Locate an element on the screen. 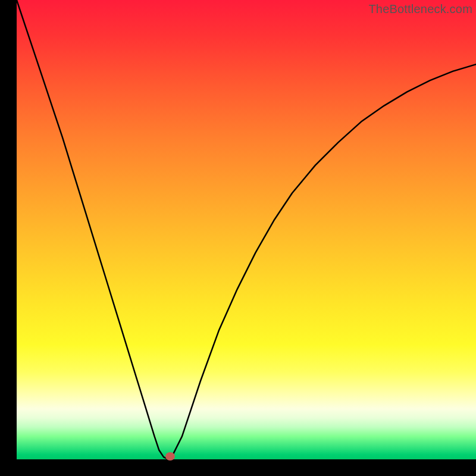  marker-dot is located at coordinates (170, 456).